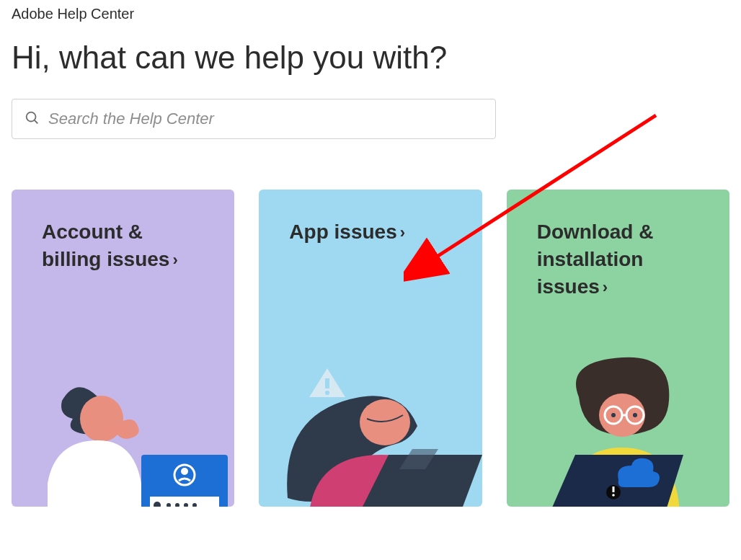 This screenshot has height=560, width=741. I want to click on card-title: App issues›, so click(370, 232).